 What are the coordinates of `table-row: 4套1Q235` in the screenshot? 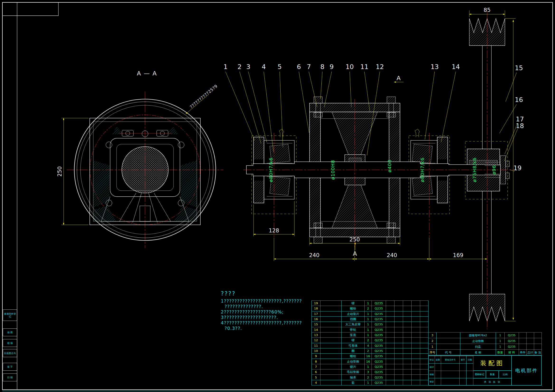 It's located at (370, 383).